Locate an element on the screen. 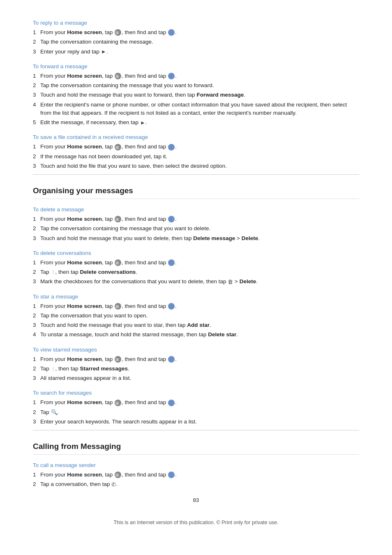 Image resolution: width=392 pixels, height=555 pixels. list-call-sender: 1 From your Home screen, tap , then find… is located at coordinates (196, 480).